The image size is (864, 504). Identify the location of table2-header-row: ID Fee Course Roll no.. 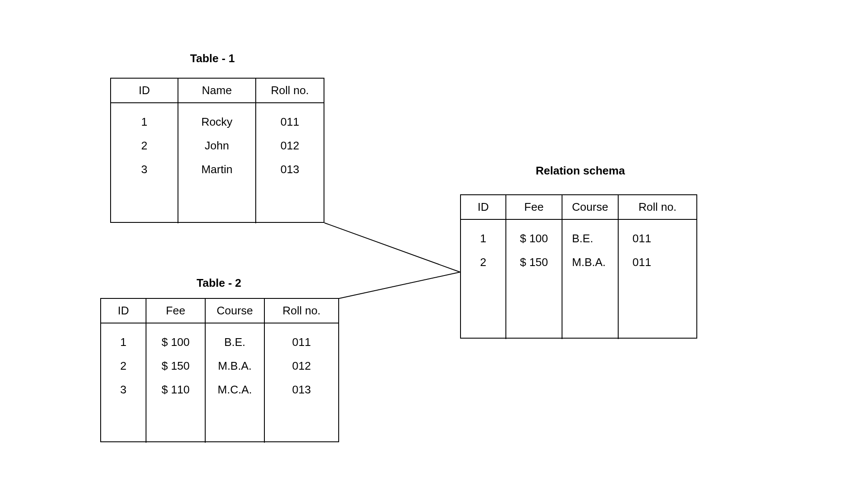
(219, 311).